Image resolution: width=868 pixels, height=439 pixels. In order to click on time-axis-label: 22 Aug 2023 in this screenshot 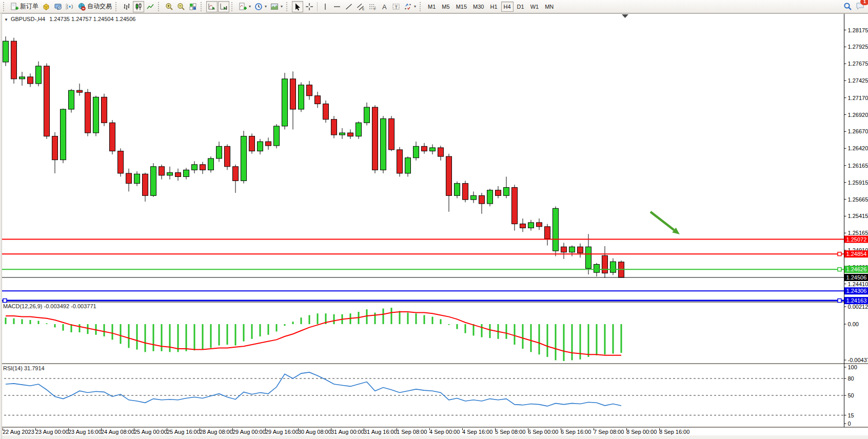, I will do `click(18, 432)`.